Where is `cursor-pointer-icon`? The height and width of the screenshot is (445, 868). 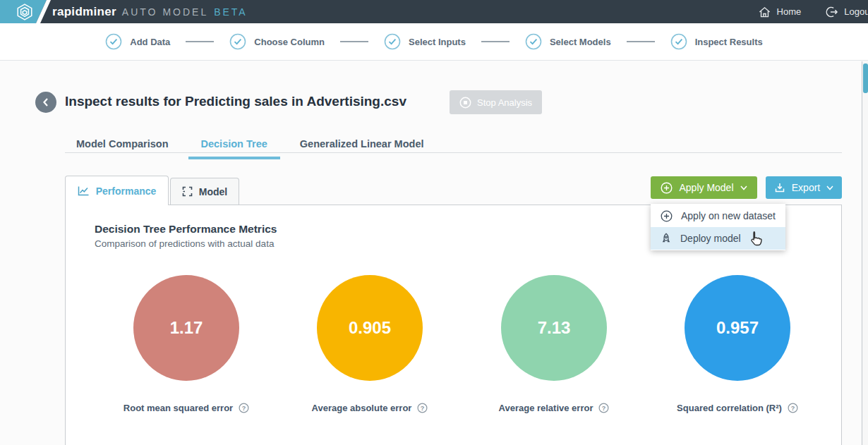
cursor-pointer-icon is located at coordinates (756, 239).